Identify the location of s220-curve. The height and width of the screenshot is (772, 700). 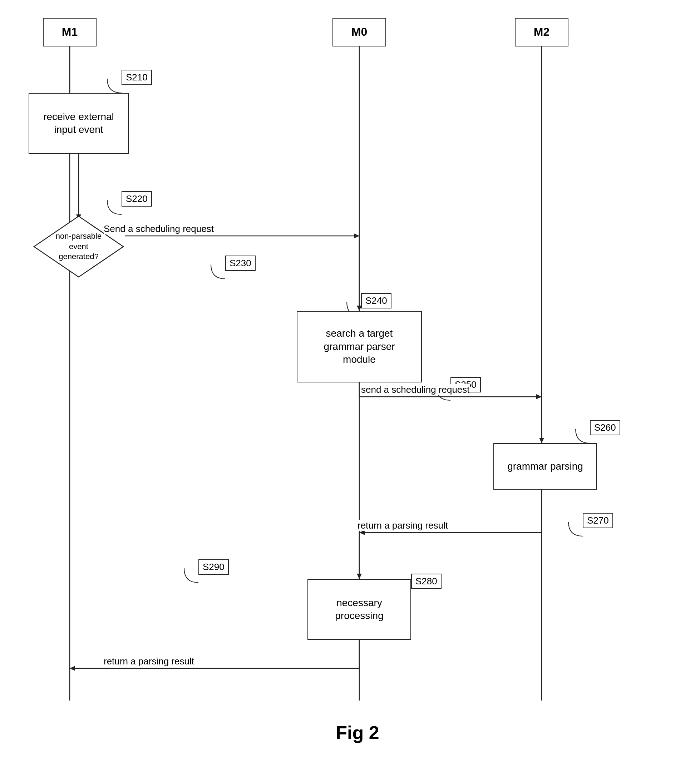
(118, 204).